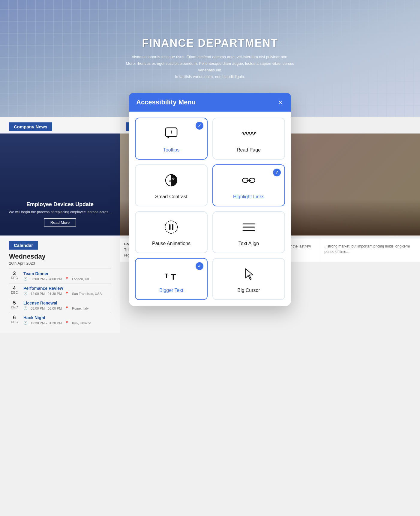 Image resolution: width=420 pixels, height=516 pixels. I want to click on hero-content: FINANCE DEPARTMENT Vivamus lobortis tris…, so click(210, 58).